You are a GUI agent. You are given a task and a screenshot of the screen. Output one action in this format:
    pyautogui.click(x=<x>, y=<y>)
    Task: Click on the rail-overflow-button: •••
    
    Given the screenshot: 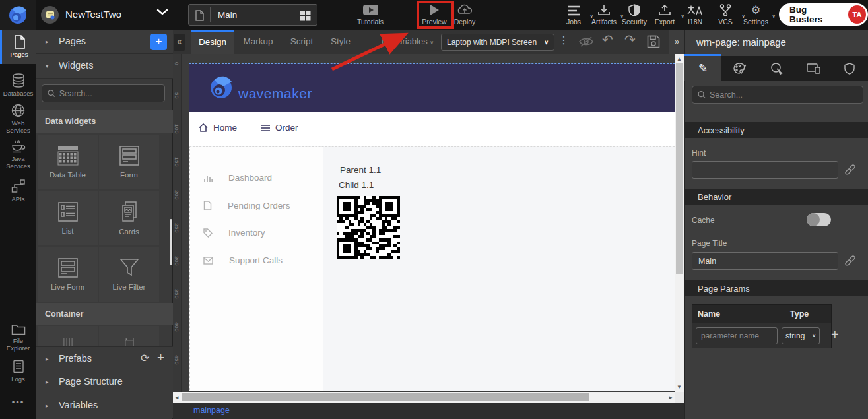 What is the action you would take?
    pyautogui.click(x=18, y=403)
    